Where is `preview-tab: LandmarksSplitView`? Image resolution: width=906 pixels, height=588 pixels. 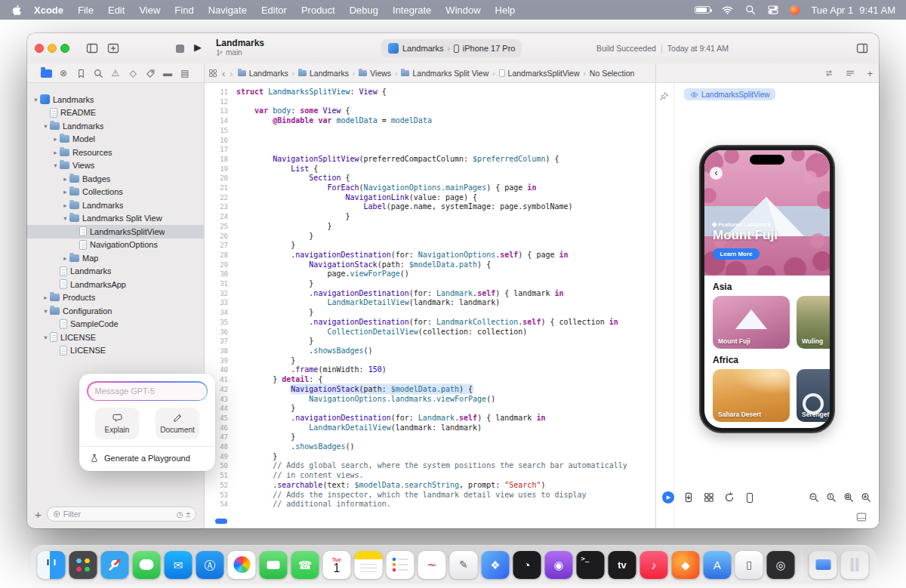 preview-tab: LandmarksSplitView is located at coordinates (729, 94).